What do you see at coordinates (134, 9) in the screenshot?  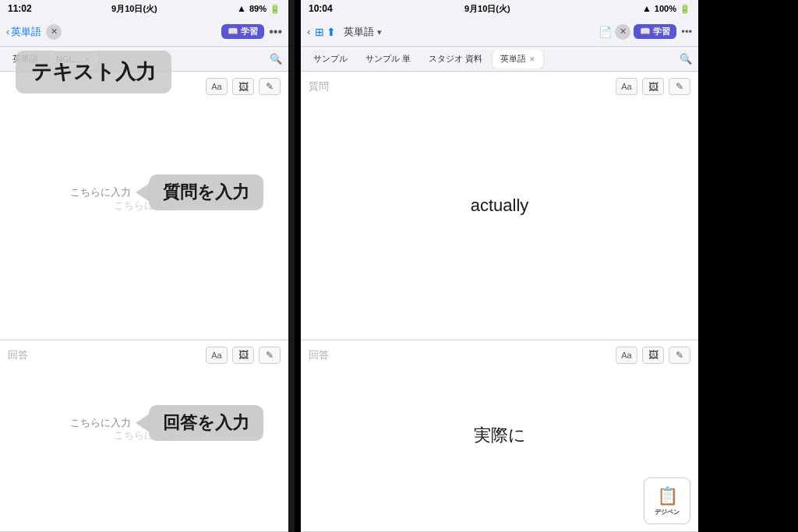 I see `left-date: 9月10日(火)` at bounding box center [134, 9].